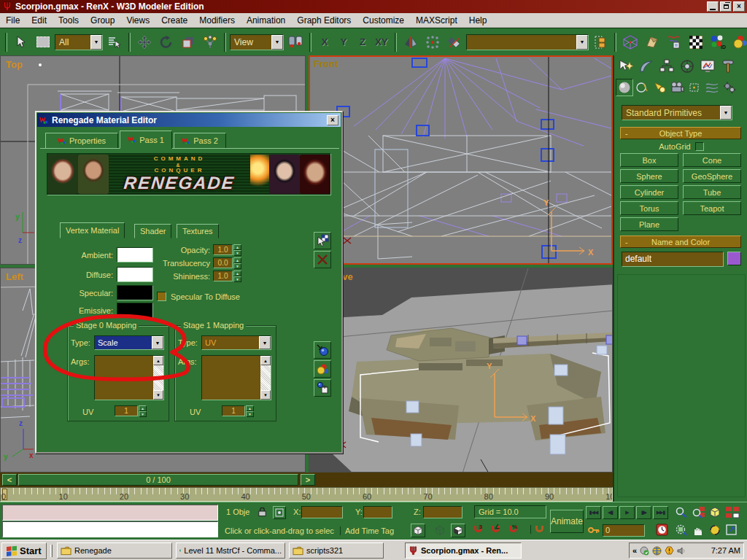 This screenshot has height=560, width=747. I want to click on autogrid-checkbox, so click(700, 147).